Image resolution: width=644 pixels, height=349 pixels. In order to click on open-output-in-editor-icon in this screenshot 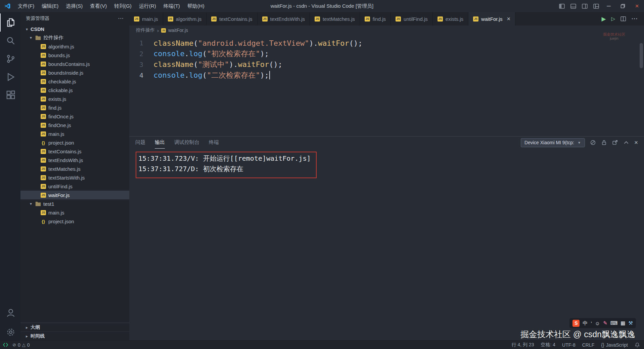, I will do `click(615, 143)`.